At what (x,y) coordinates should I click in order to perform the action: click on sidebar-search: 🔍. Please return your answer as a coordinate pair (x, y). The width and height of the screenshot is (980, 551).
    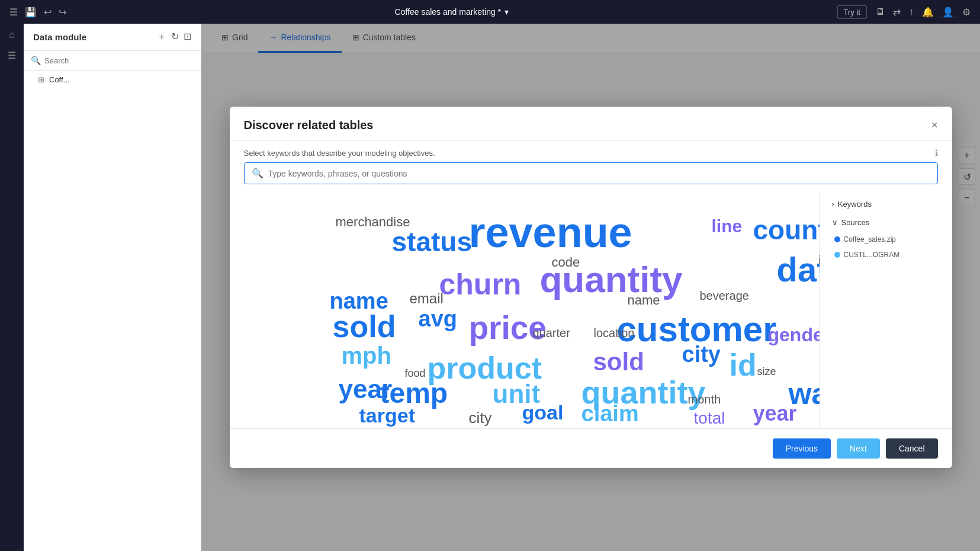
    Looking at the image, I should click on (113, 60).